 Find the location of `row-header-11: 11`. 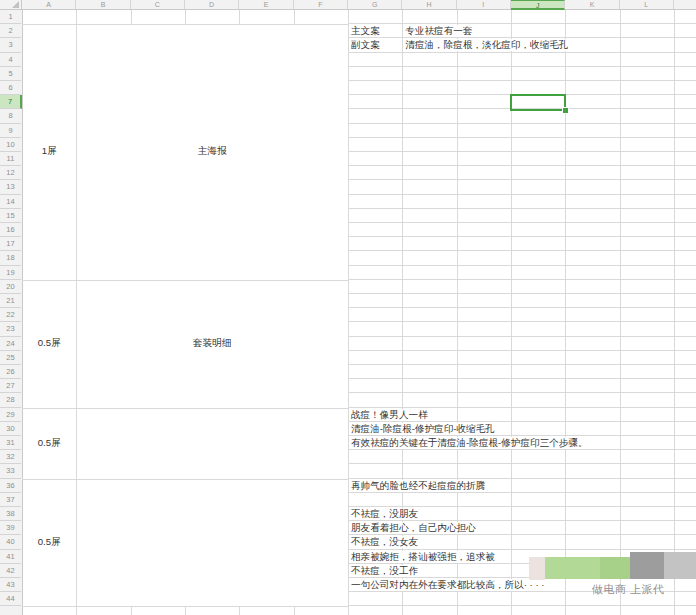

row-header-11: 11 is located at coordinates (10, 159).